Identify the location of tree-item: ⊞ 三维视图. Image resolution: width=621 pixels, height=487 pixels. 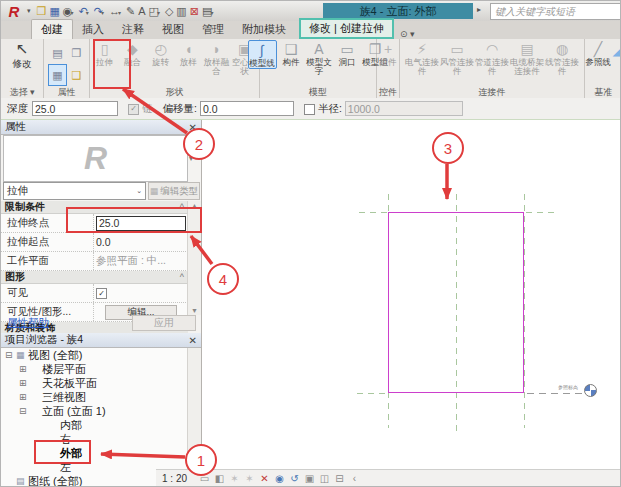
(94, 397).